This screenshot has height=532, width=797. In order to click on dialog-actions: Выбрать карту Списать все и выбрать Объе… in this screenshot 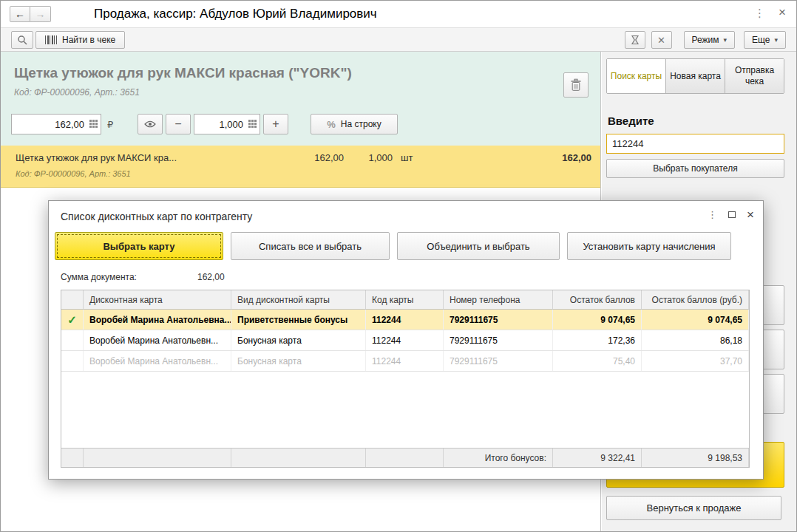, I will do `click(406, 246)`.